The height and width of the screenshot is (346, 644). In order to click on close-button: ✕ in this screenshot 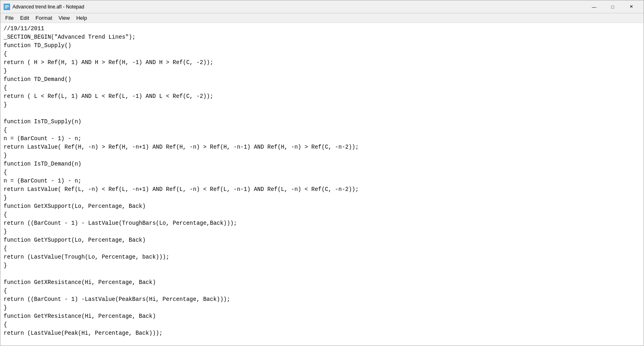, I will do `click(631, 7)`.